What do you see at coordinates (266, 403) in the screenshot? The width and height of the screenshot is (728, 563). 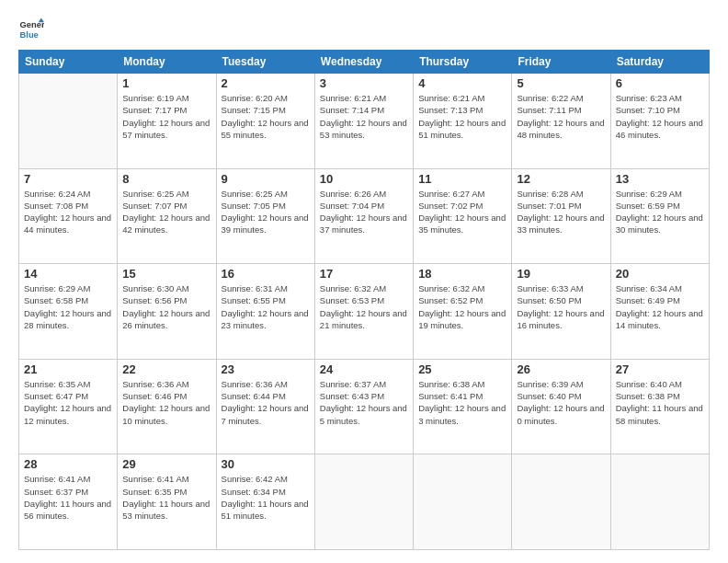 I see `day-info: Sunrise: 6:36 AMSunset: 6:44 PMDaylight:…` at bounding box center [266, 403].